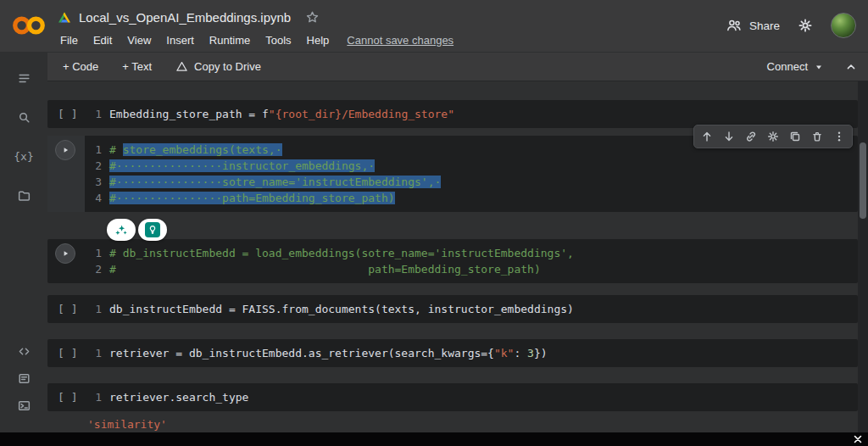 This screenshot has height=446, width=868. I want to click on variables-icon: {x}, so click(24, 156).